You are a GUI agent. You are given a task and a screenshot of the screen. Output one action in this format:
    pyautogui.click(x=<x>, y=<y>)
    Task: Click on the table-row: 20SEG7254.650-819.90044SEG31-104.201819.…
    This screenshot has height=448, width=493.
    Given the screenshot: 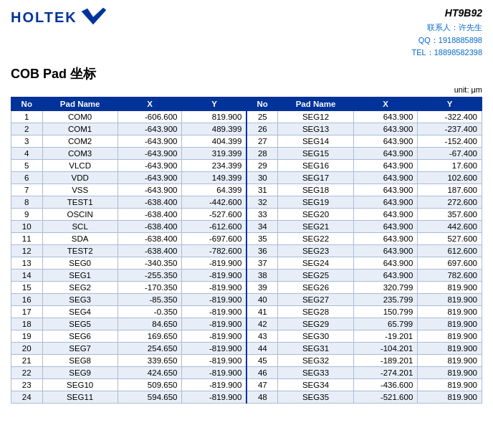 What is the action you would take?
    pyautogui.click(x=247, y=348)
    